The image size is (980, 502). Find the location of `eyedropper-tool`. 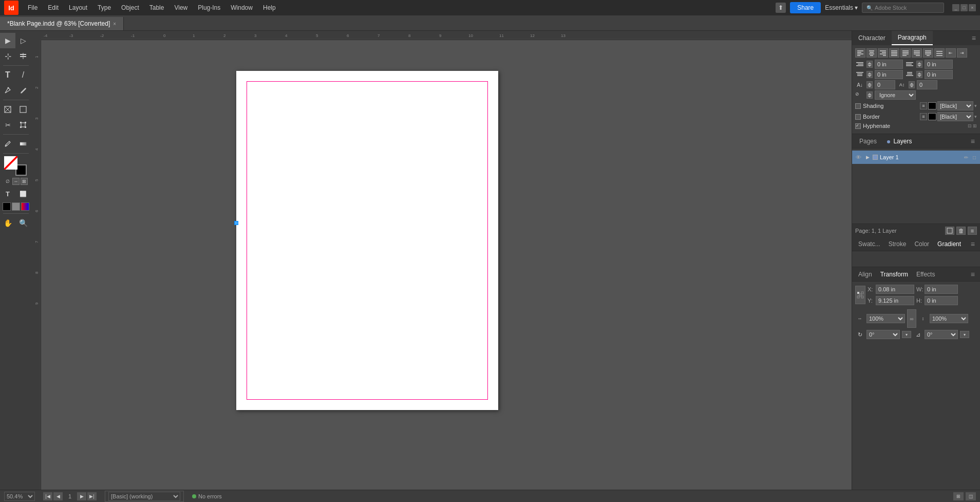

eyedropper-tool is located at coordinates (8, 144).